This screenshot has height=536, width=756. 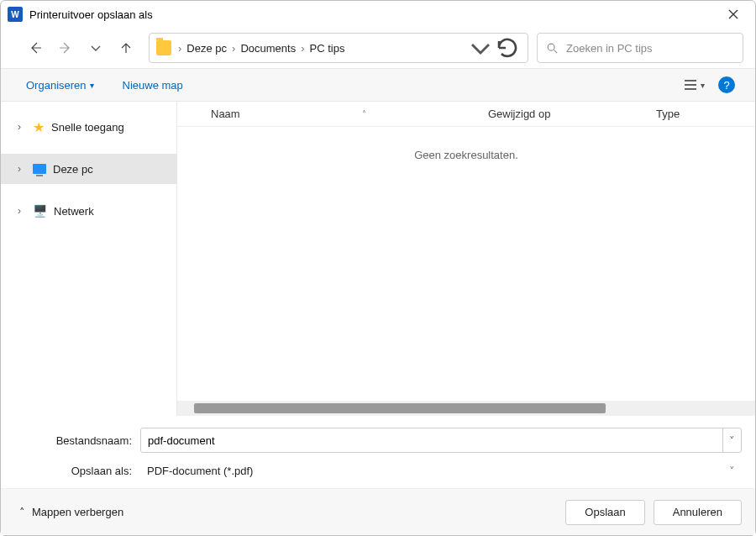 I want to click on filename-dropdown: ˅, so click(x=732, y=440).